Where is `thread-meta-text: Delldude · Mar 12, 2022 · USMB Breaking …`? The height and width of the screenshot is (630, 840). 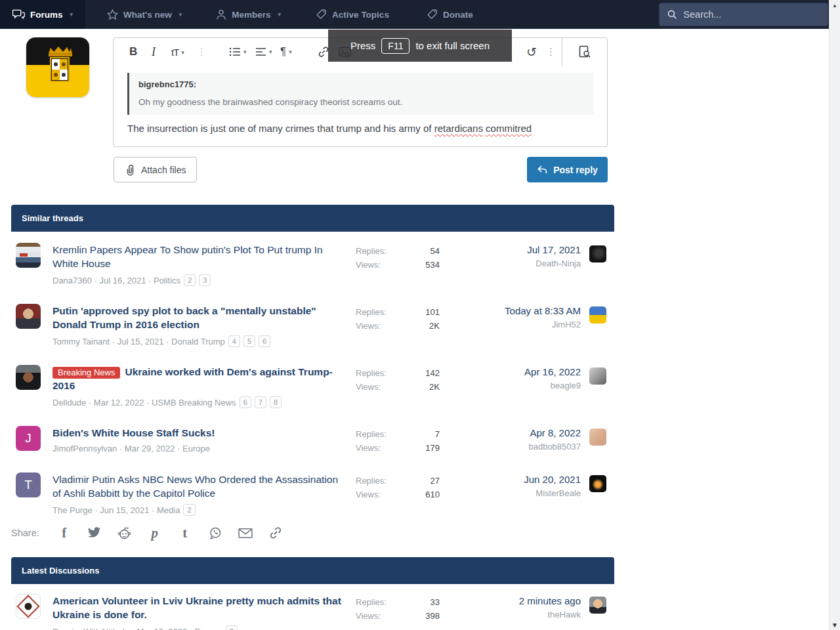
thread-meta-text: Delldude · Mar 12, 2022 · USMB Breaking … is located at coordinates (144, 403).